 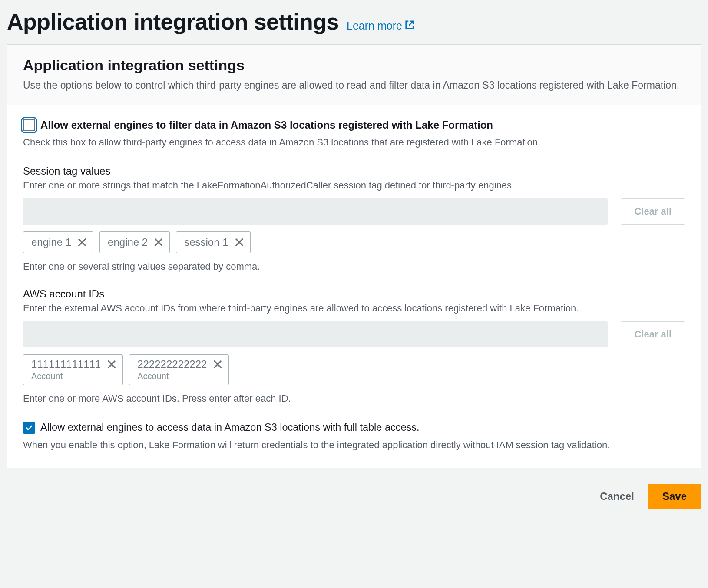 I want to click on account-ids-label: AWS account IDs, so click(x=354, y=294).